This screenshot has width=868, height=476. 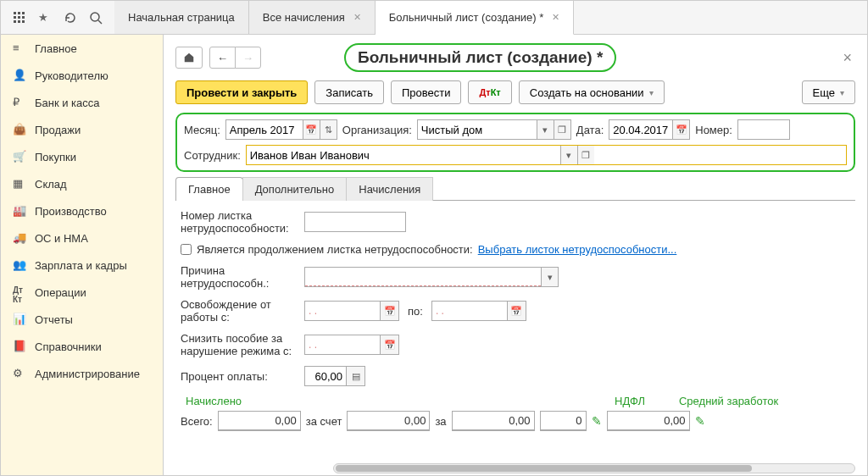 I want to click on search-icon, so click(x=96, y=18).